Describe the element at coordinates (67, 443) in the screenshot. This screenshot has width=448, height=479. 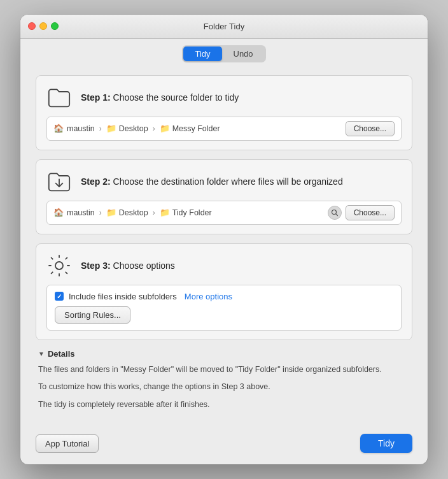
I see `app-tutorial-button: App Tutorial` at that location.